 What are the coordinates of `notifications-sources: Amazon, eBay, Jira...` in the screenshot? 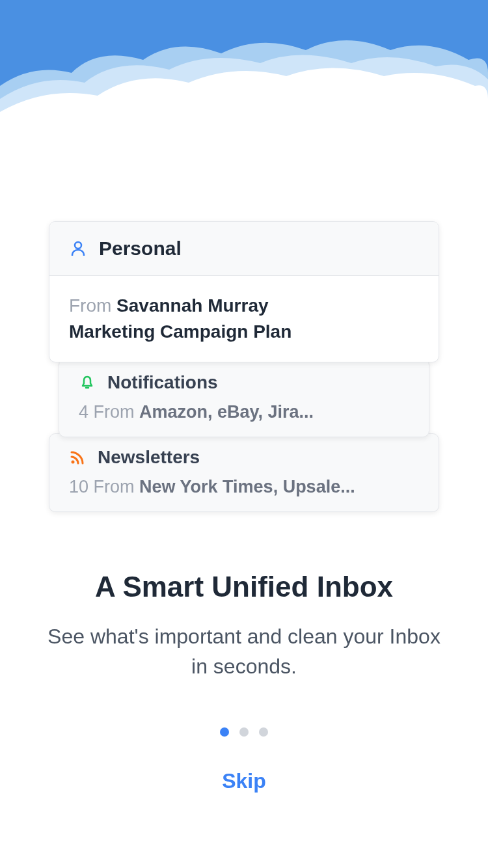 It's located at (226, 412).